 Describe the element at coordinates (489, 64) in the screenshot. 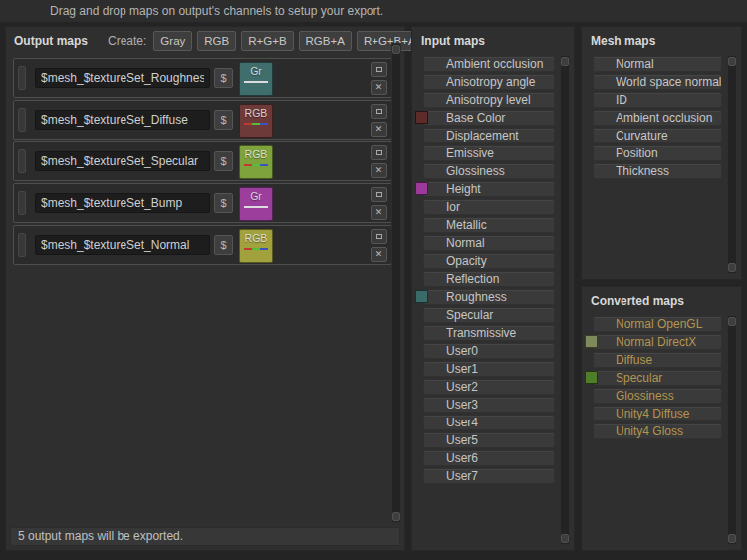

I see `input-map-item: Ambient occlusion` at that location.